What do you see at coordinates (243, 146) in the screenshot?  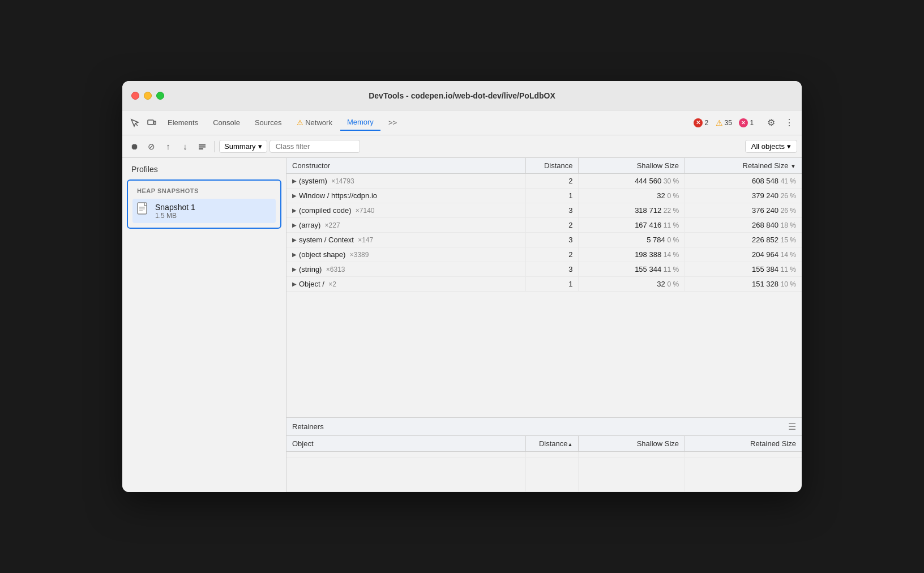 I see `summary-dropdown: Summary ▾` at bounding box center [243, 146].